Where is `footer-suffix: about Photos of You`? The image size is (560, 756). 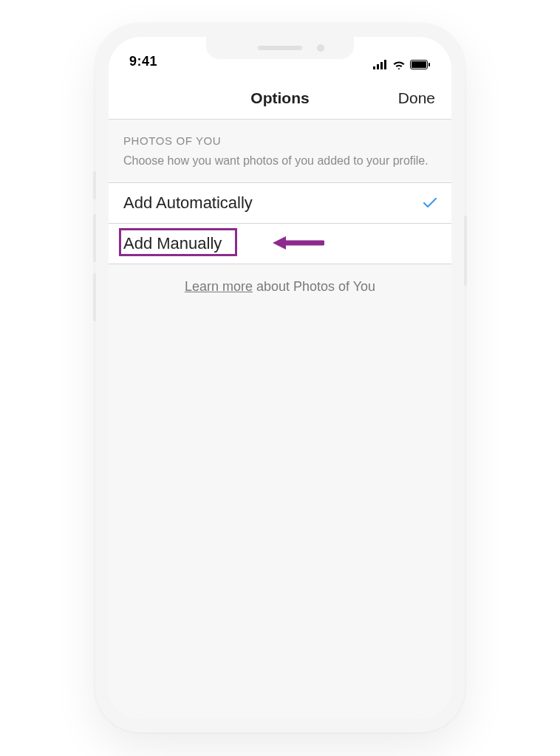
footer-suffix: about Photos of You is located at coordinates (314, 286).